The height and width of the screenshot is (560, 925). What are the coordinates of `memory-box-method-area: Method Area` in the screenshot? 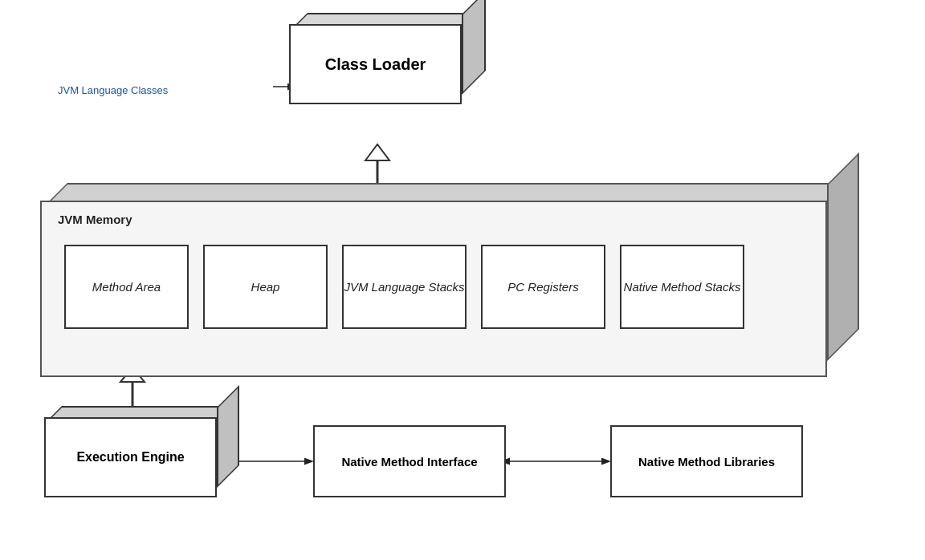 It's located at (127, 287).